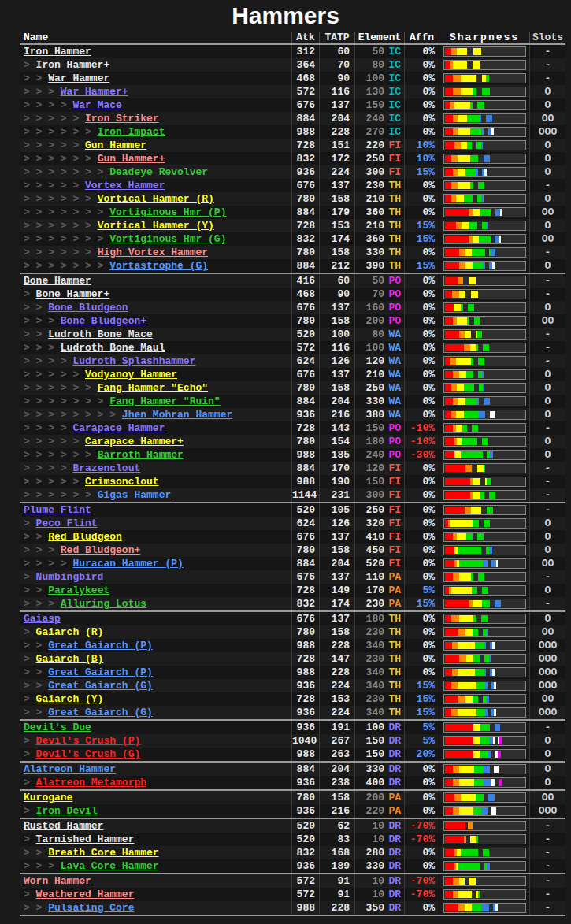  I want to click on weapon-link: Alluring Lotus, so click(104, 603).